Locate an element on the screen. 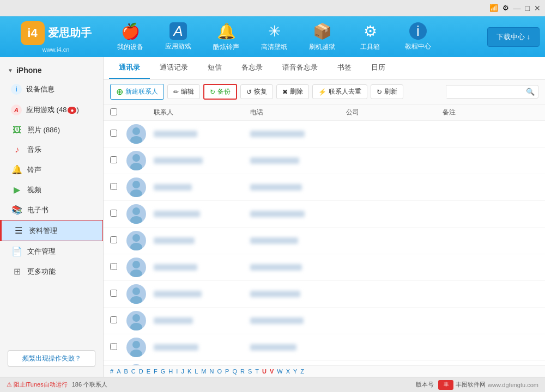 This screenshot has width=545, height=392. alpha-item-u: U is located at coordinates (264, 371).